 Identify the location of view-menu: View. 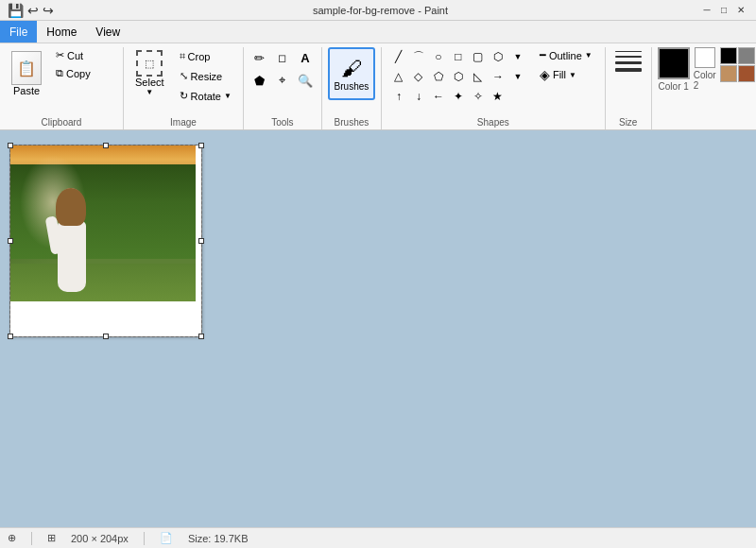
(108, 32).